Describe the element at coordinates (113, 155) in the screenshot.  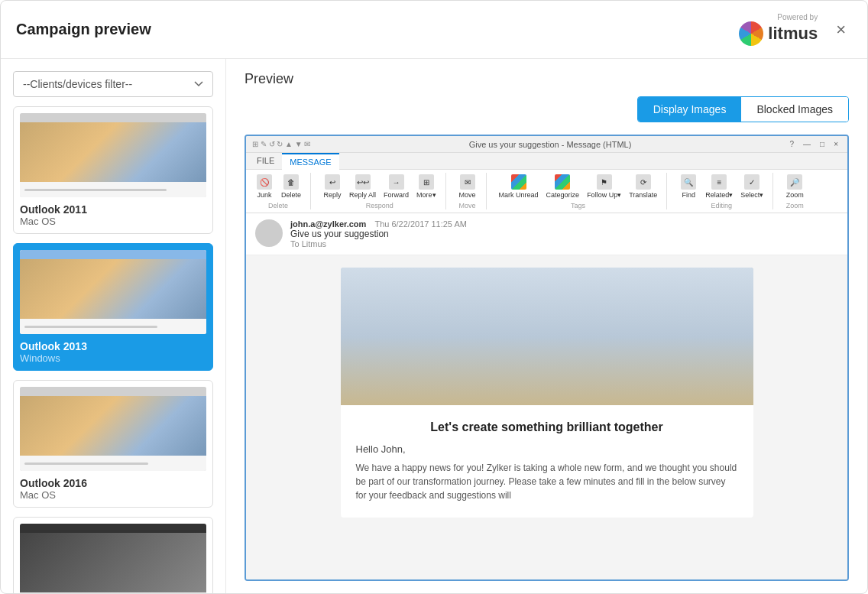
I see `preview-thumbnail-outlook2011` at that location.